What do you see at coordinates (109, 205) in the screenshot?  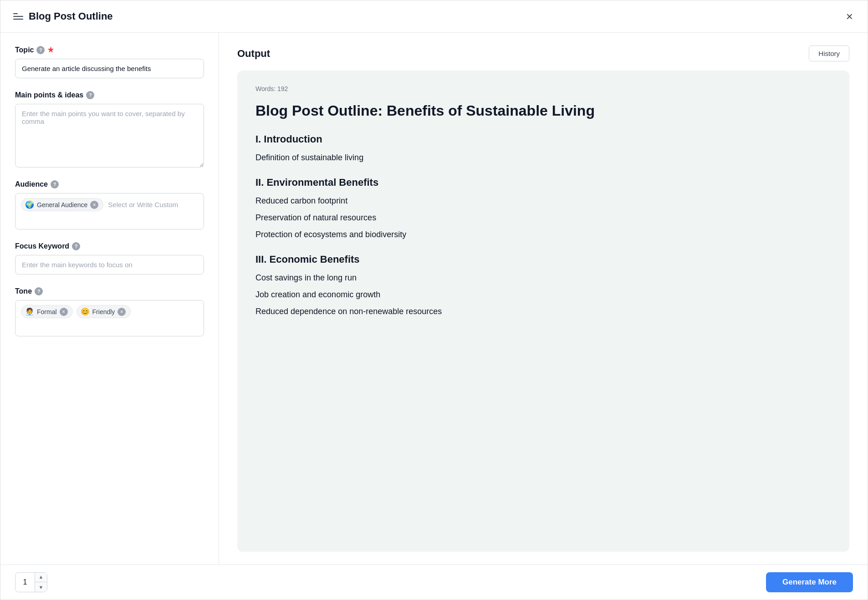 I see `audience-tags-row: 🌍 General Audience × Select or Write Cus…` at bounding box center [109, 205].